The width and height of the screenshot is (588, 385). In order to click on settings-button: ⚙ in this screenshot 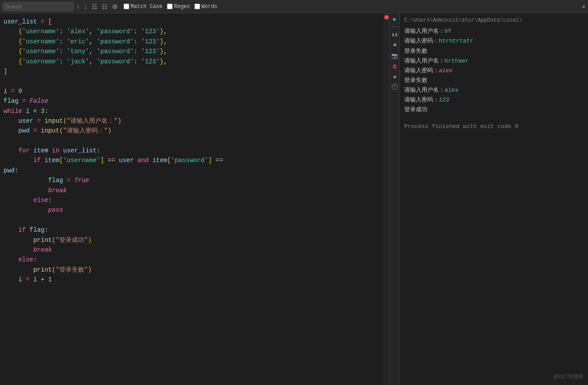, I will do `click(115, 7)`.